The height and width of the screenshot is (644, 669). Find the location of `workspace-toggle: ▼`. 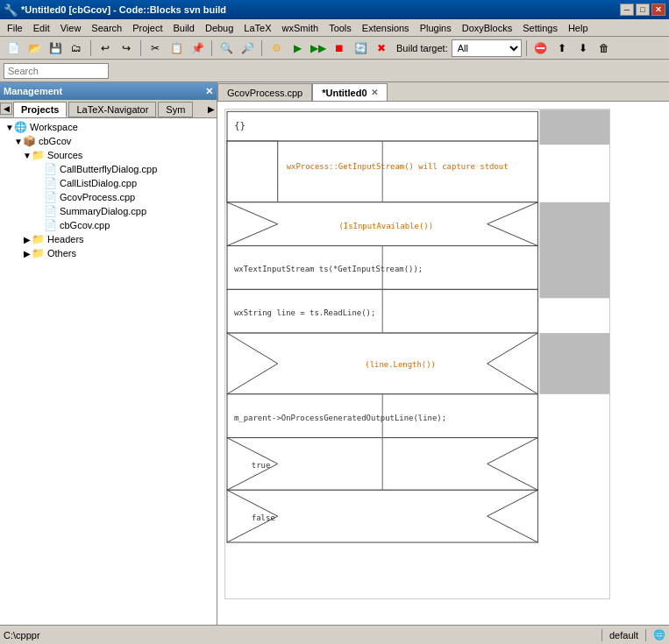

workspace-toggle: ▼ is located at coordinates (10, 128).